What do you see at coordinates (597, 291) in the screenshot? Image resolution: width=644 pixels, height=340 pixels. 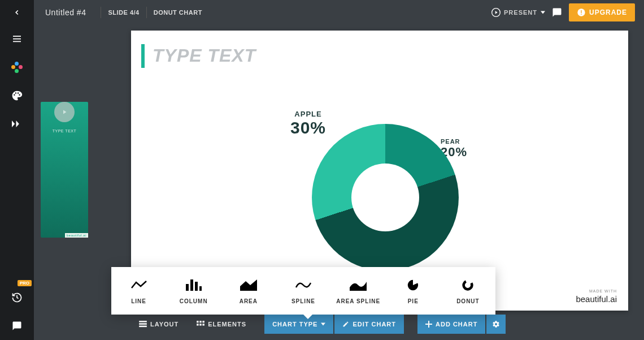 I see `watermark-made: MADE WITH` at bounding box center [597, 291].